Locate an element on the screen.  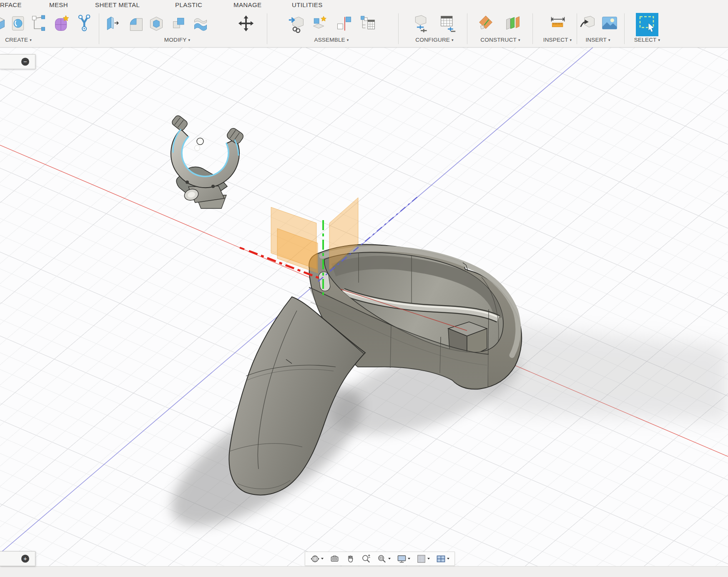
tab-plastic: PLASTIC is located at coordinates (188, 5).